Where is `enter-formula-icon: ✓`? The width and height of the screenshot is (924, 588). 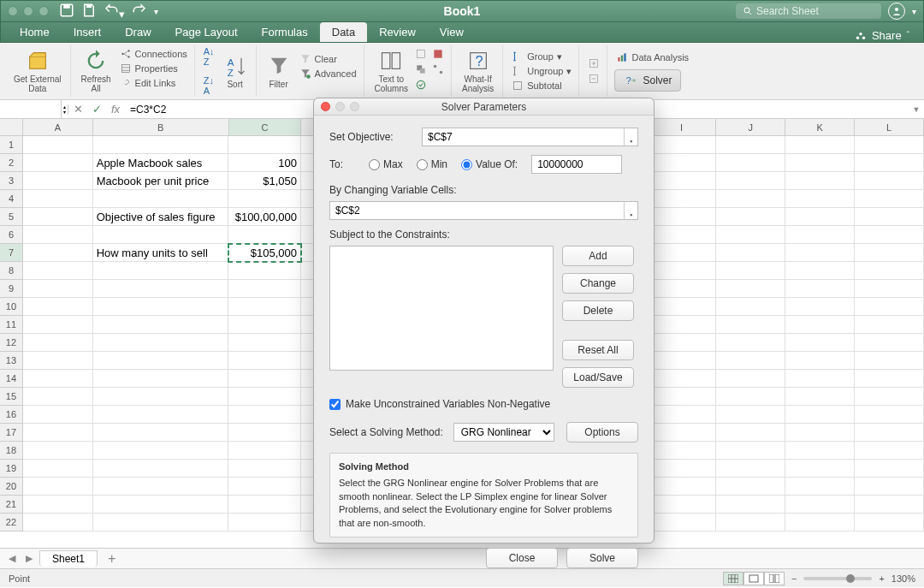 enter-formula-icon: ✓ is located at coordinates (97, 110).